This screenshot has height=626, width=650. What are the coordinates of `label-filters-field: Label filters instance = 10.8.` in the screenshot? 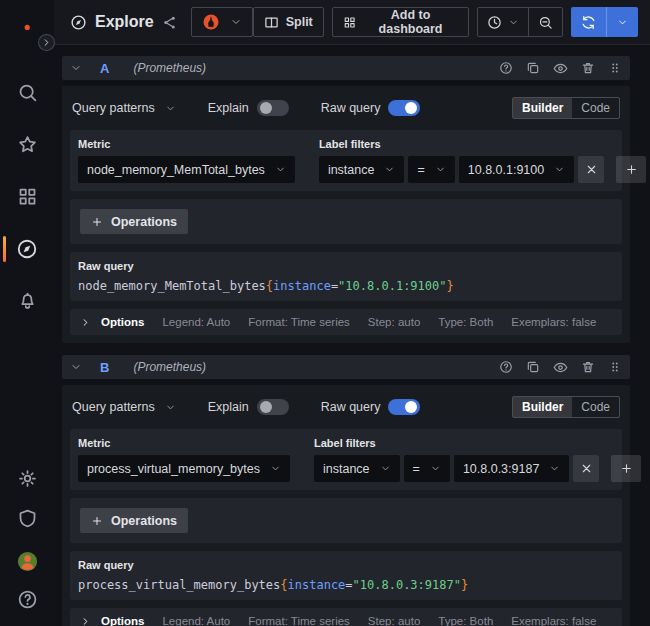 It's located at (478, 460).